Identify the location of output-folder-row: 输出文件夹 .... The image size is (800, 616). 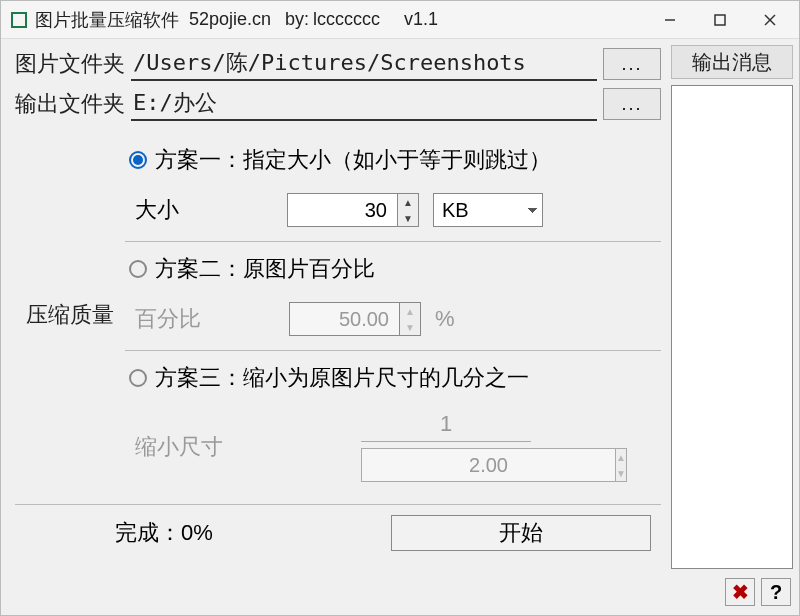
(338, 104).